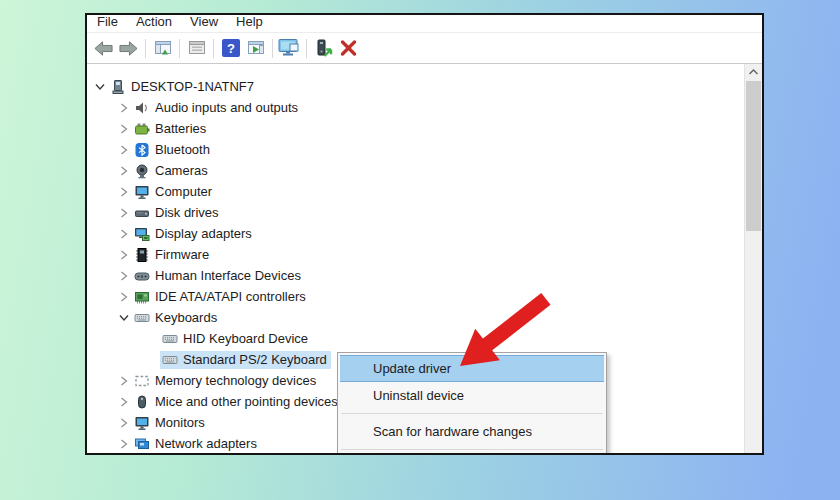 This screenshot has height=500, width=840. I want to click on context-menu: Update driverUninstall deviceScan for ha…, so click(472, 404).